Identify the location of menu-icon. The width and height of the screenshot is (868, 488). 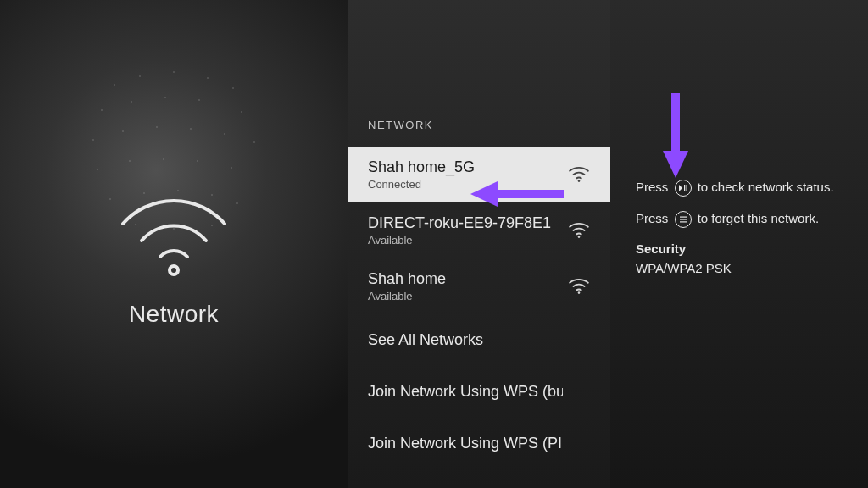
(683, 219).